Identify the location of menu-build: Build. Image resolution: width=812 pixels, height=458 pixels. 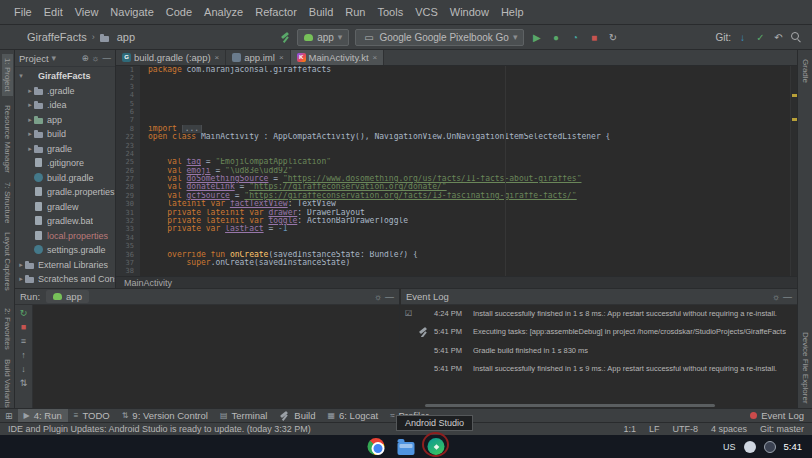
(321, 12).